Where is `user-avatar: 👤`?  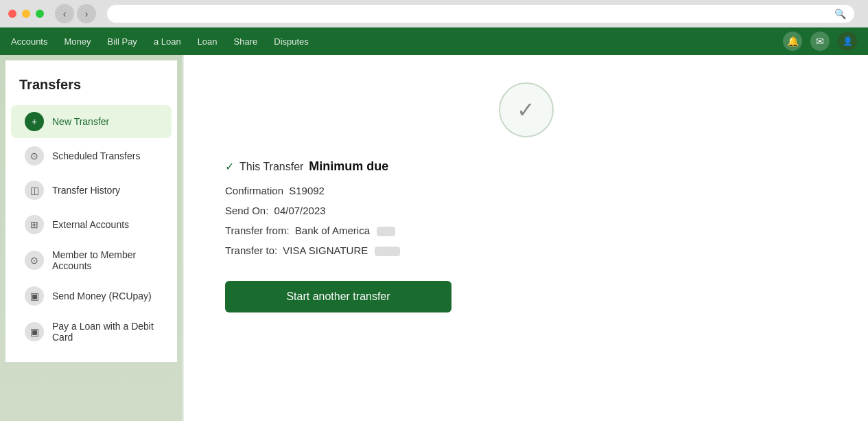 user-avatar: 👤 is located at coordinates (847, 41).